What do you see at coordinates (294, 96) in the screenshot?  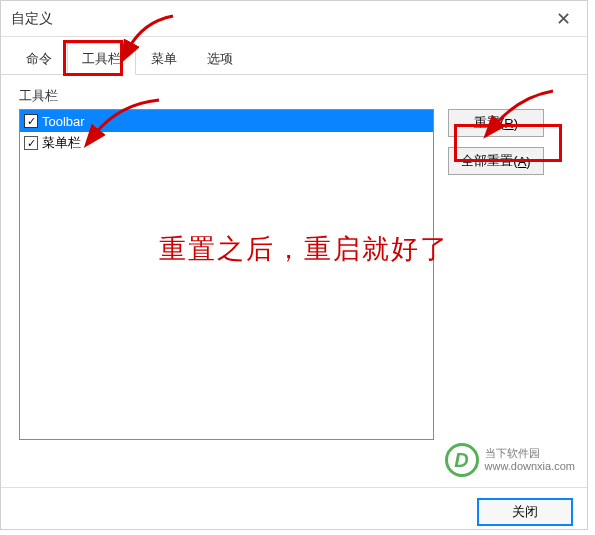 I see `section-label: 工具栏` at bounding box center [294, 96].